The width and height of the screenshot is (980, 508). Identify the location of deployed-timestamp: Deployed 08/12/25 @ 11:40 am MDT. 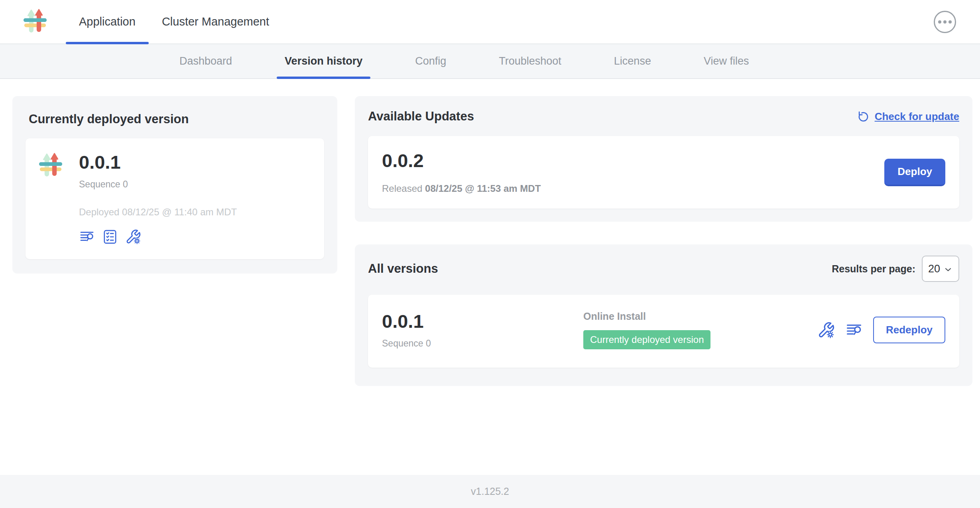
(158, 212).